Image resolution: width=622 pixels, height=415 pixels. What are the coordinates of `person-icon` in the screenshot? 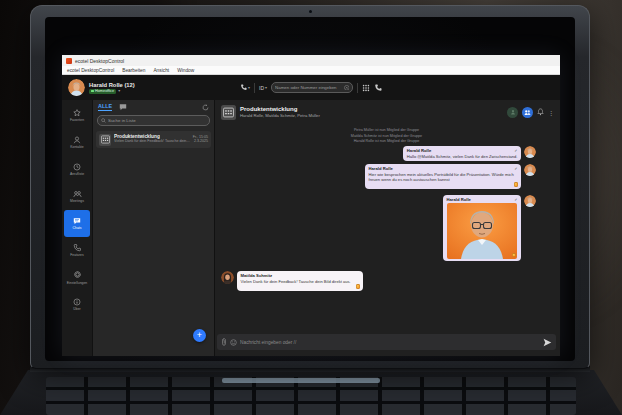 It's located at (77, 140).